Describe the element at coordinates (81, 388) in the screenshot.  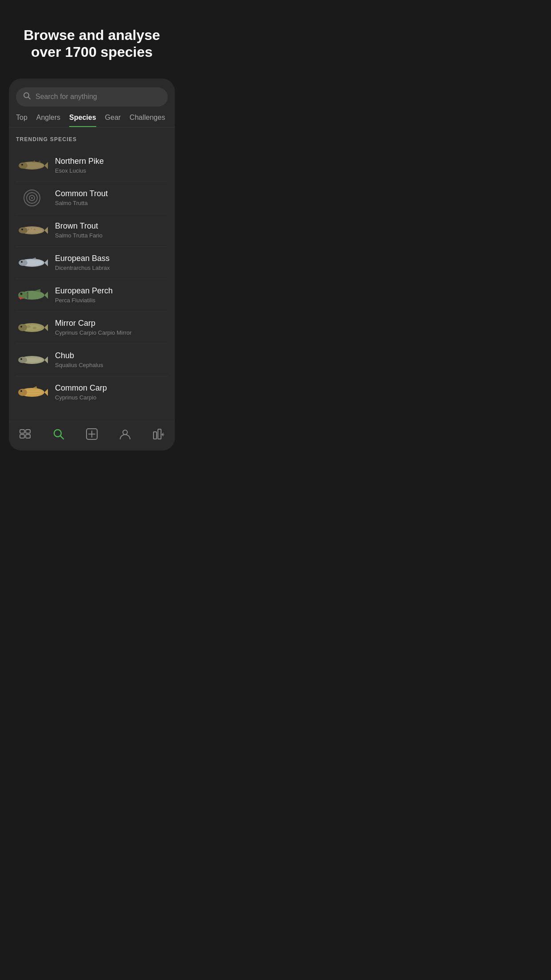
I see `species-name-common-carp: Common Carp` at that location.